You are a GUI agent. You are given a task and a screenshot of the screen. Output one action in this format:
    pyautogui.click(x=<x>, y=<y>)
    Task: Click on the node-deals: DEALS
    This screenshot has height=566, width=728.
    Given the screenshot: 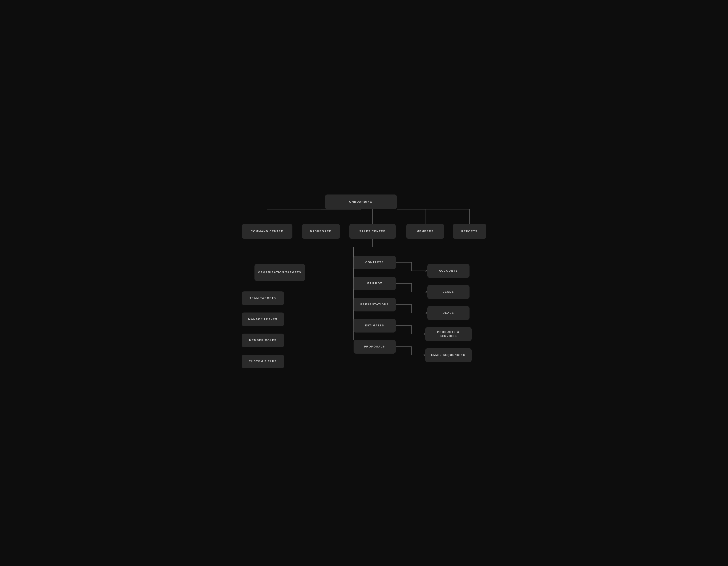 What is the action you would take?
    pyautogui.click(x=449, y=313)
    